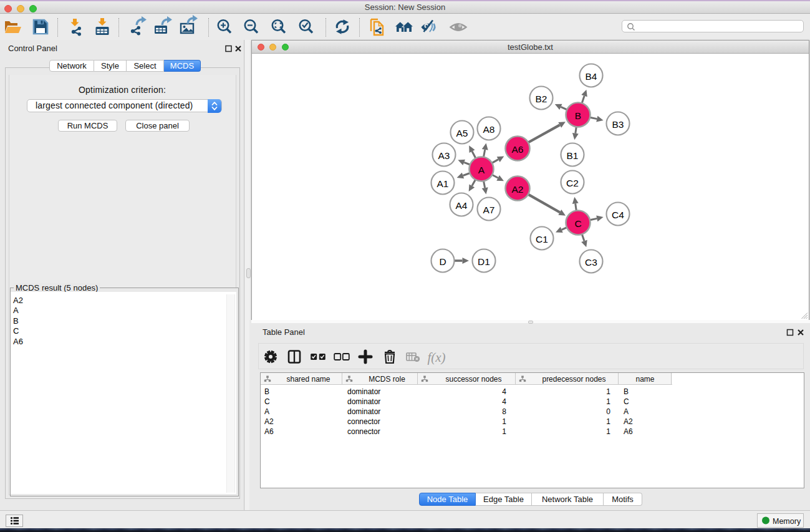  What do you see at coordinates (489, 130) in the screenshot?
I see `svg-text: A8` at bounding box center [489, 130].